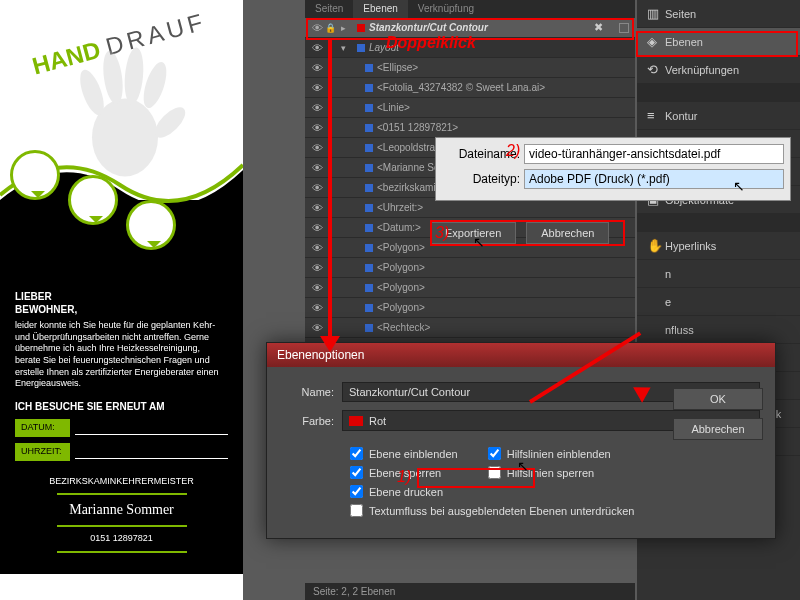 The height and width of the screenshot is (600, 800). I want to click on export-fragment: Dateiname: Dateityp:, so click(613, 169).